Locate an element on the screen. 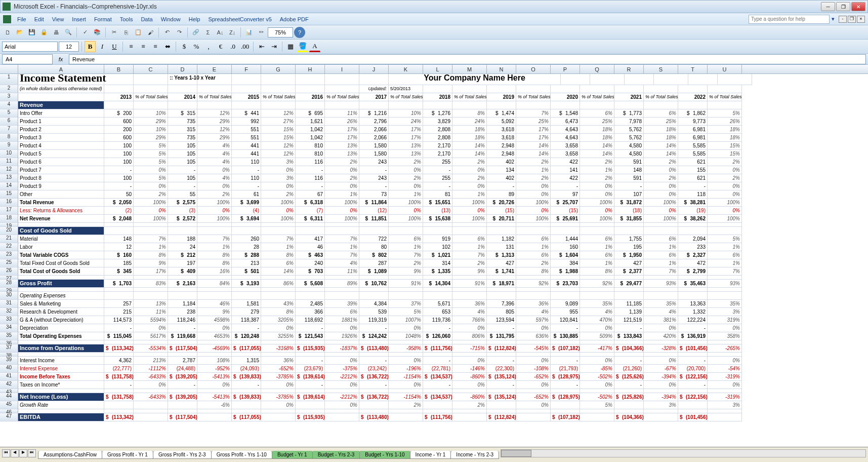  row-header-37: 37 is located at coordinates (9, 349).